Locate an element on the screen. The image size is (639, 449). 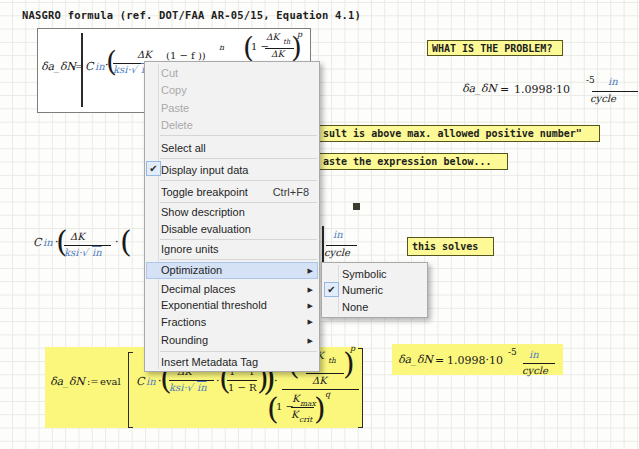
note-max-number: sult is above max. allowed positive numb… is located at coordinates (459, 134).